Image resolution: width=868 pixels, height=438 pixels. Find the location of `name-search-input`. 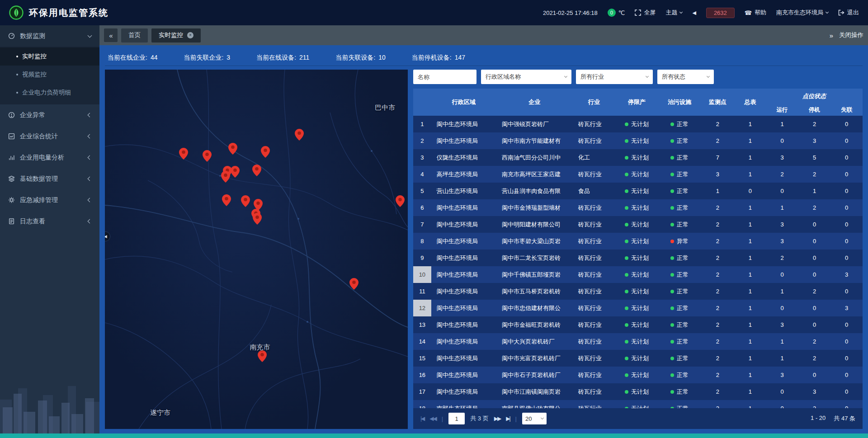

name-search-input is located at coordinates (445, 77).